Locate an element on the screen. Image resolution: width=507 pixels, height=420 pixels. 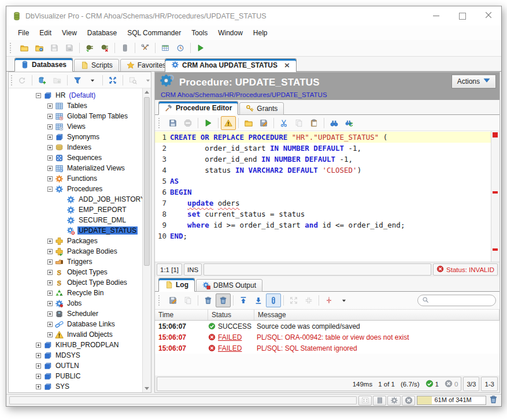
tree-item-public: PUBLIC is located at coordinates (75, 376).